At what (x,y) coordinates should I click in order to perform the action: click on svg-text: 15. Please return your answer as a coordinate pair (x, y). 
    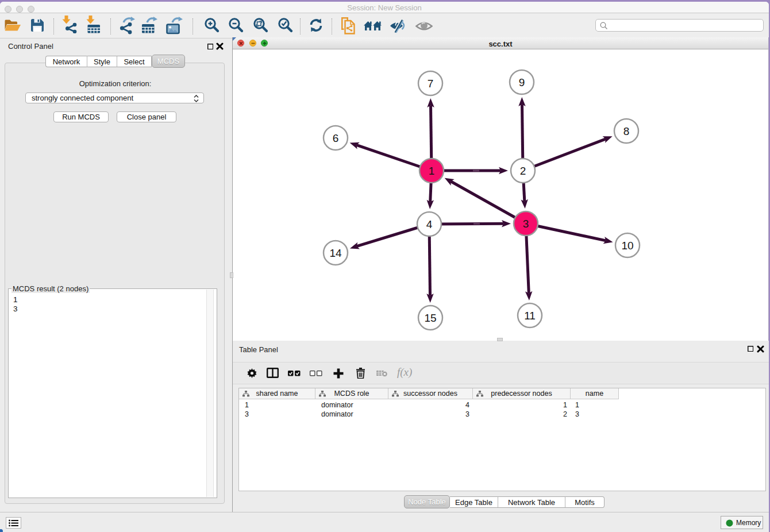
    Looking at the image, I should click on (430, 318).